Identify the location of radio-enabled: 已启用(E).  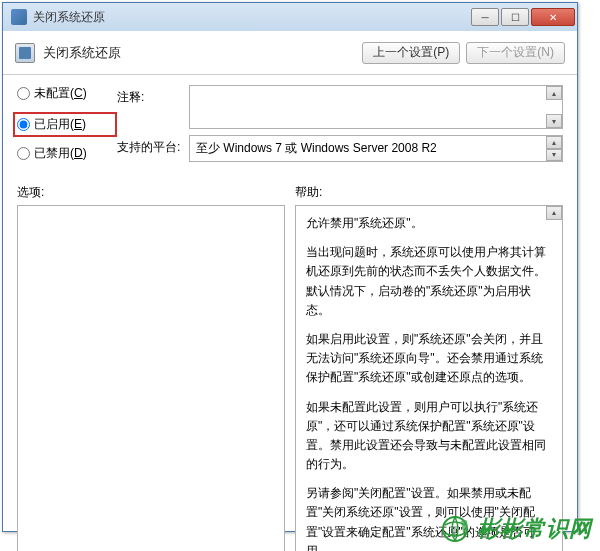
(64, 124).